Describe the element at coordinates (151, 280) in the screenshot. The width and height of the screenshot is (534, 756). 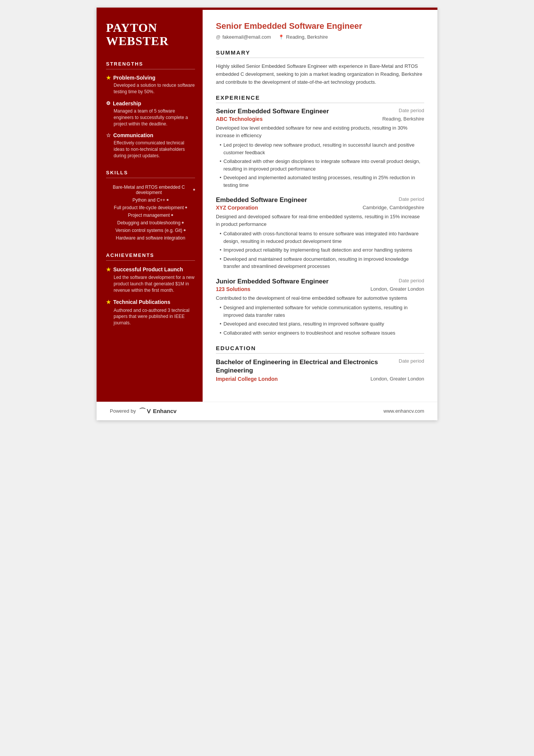
I see `achievement-item-1: ★ Successful Product Launch Led the soft…` at that location.